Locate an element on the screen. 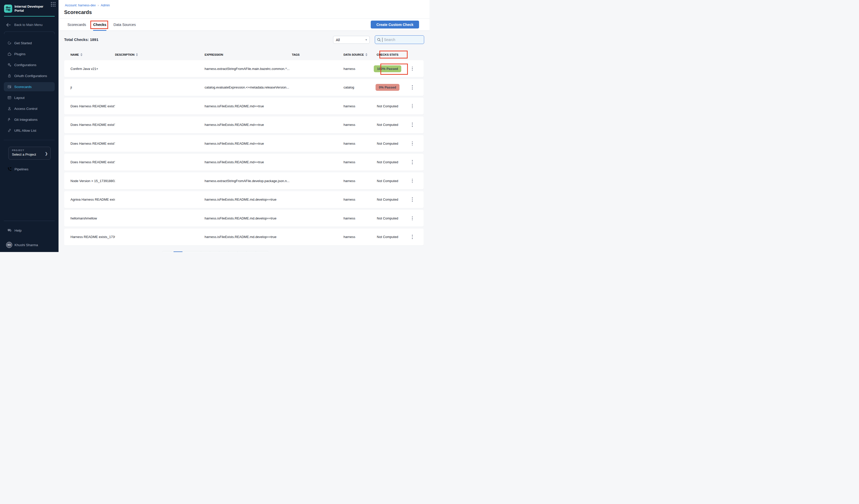  project-selector: PROJECT Select a Project ❯ is located at coordinates (30, 153).